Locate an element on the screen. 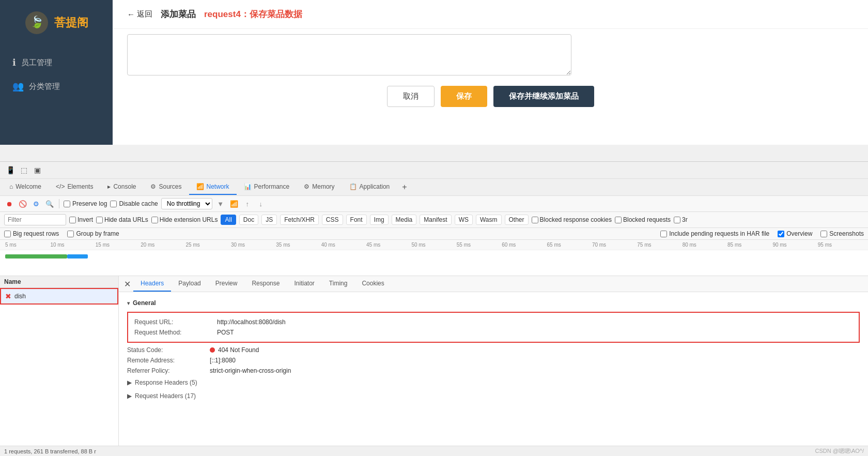 This screenshot has height=456, width=868. referrer-policy-label: Referrer Policy: is located at coordinates (168, 371).